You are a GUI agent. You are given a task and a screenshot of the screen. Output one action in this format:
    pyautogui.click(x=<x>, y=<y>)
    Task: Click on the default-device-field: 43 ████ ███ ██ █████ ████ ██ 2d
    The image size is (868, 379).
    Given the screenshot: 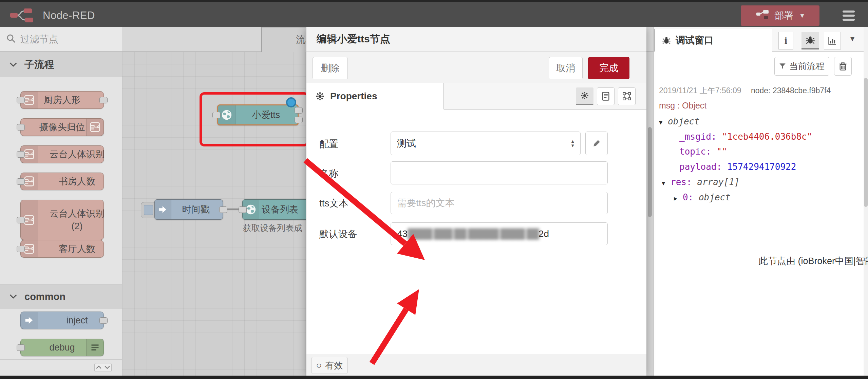 What is the action you would take?
    pyautogui.click(x=499, y=234)
    